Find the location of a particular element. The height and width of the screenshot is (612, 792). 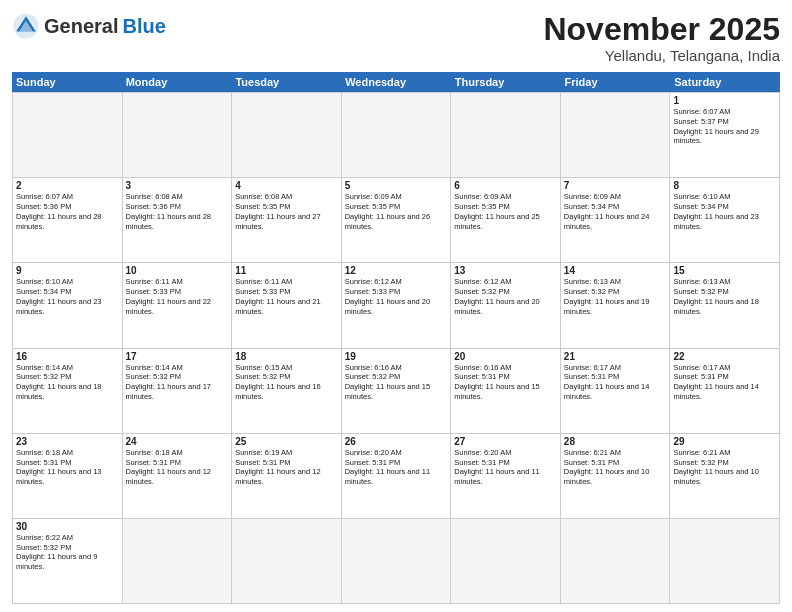

calendar-cell: 13Sunrise: 6:12 AM Sunset: 5:32 PM Dayli… is located at coordinates (506, 305).